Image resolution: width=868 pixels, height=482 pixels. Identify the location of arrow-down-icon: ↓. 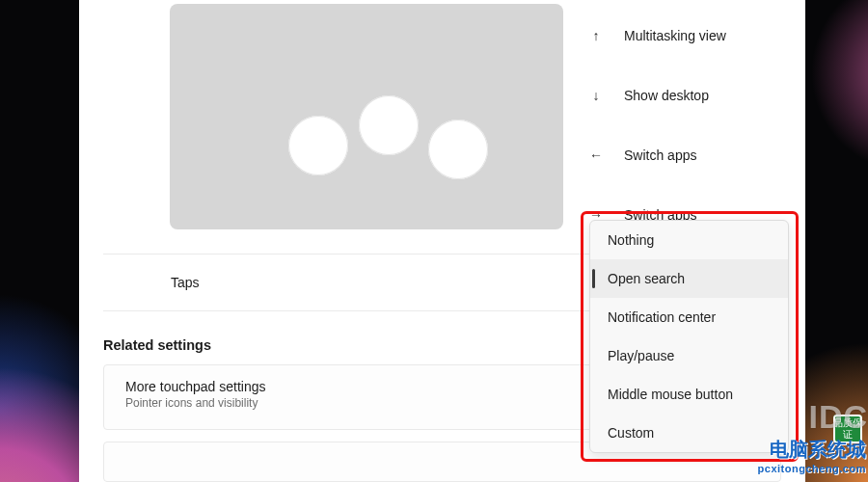
(596, 95).